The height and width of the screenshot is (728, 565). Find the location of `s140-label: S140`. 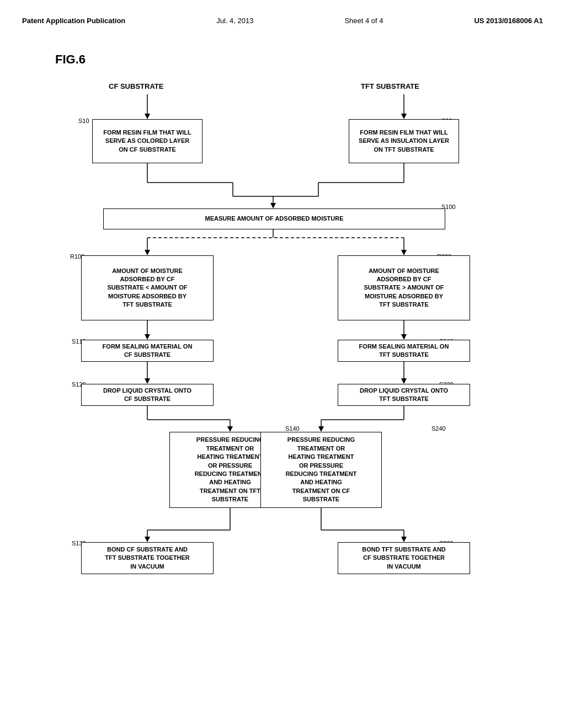

s140-label: S140 is located at coordinates (292, 429).